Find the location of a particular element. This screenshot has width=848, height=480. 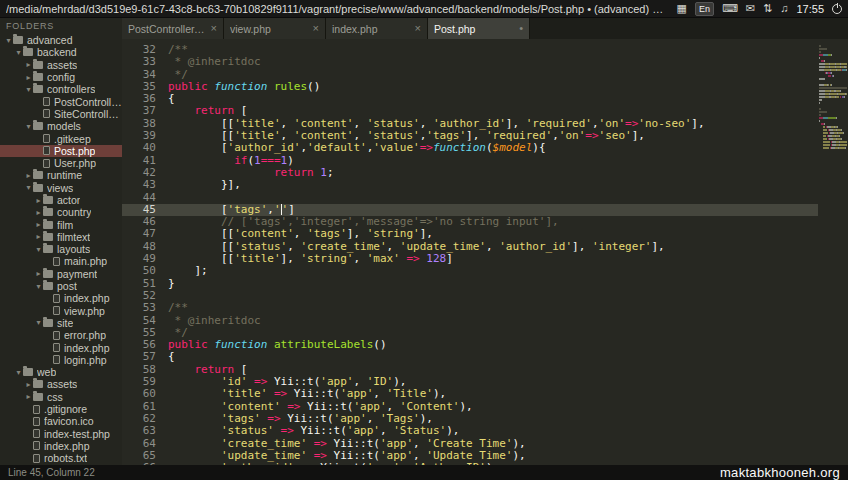

tree-item-folder: ▸actor is located at coordinates (61, 200).